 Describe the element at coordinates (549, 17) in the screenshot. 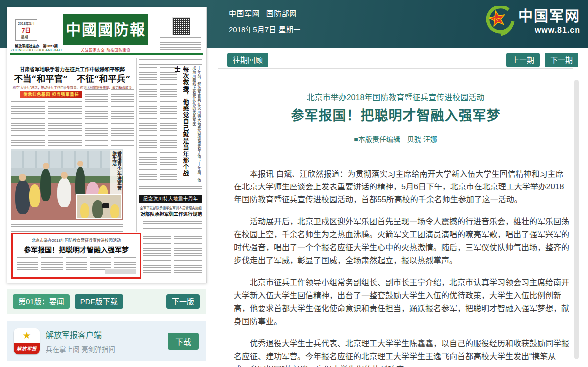

I see `logo-title: 中国军网` at that location.